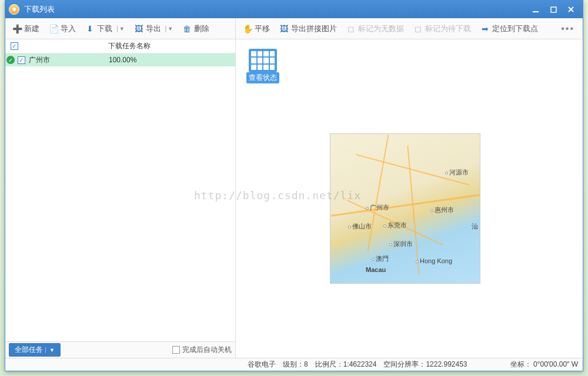 The height and width of the screenshot is (376, 588). Describe the element at coordinates (29, 350) in the screenshot. I see `all-tasks-label: 全部任务` at that location.